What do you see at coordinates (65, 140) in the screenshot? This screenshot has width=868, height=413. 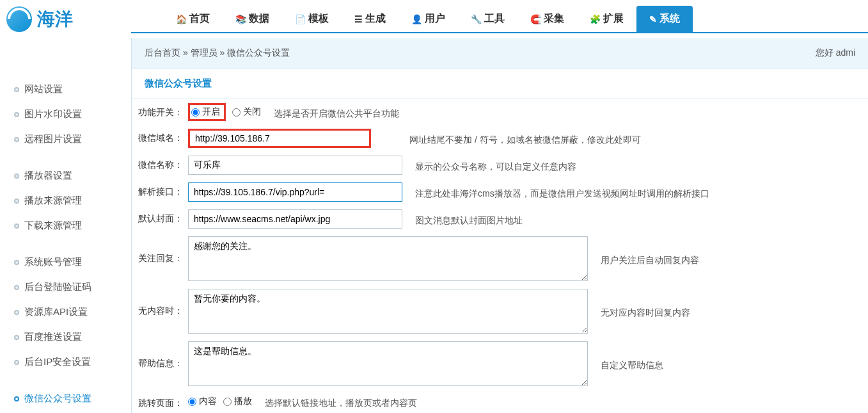 I see `sidebar-item-2: 远程图片设置` at bounding box center [65, 140].